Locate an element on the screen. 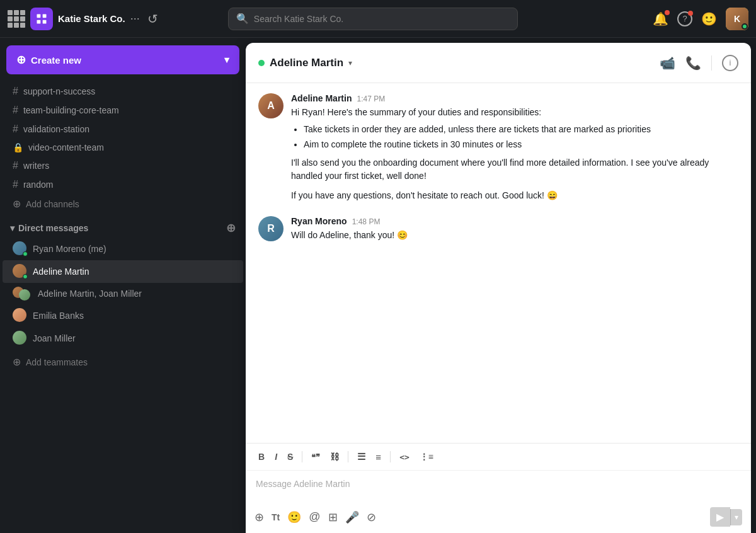 This screenshot has width=756, height=533. send-options-button: ▾ is located at coordinates (736, 517).